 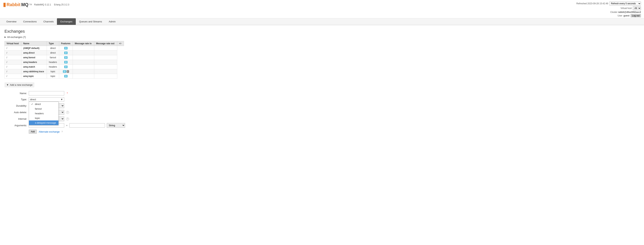 I want to click on cell-name: amq.fanout, so click(x=34, y=58).